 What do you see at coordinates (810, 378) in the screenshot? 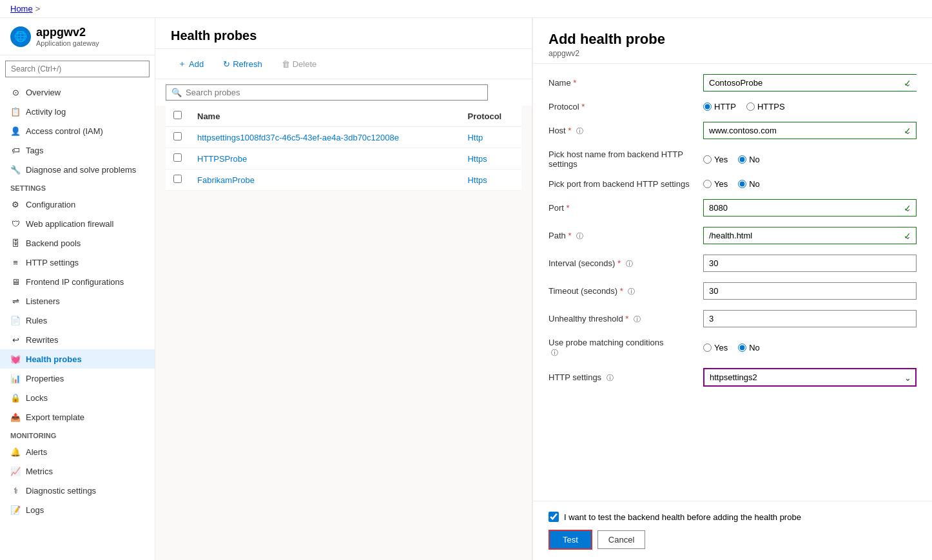
I see `http-settings-select: httpsettings2` at bounding box center [810, 378].